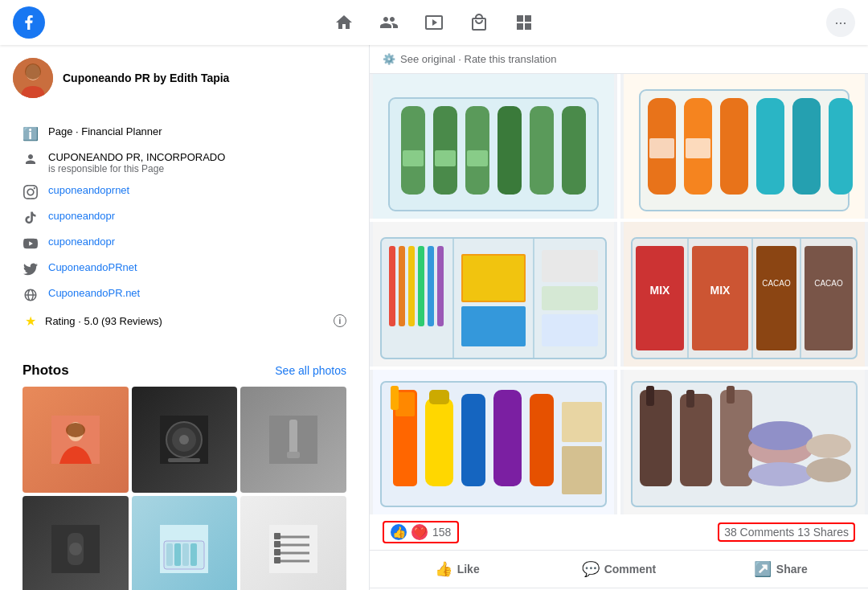  What do you see at coordinates (591, 569) in the screenshot?
I see `comment-icon: 💬` at bounding box center [591, 569].